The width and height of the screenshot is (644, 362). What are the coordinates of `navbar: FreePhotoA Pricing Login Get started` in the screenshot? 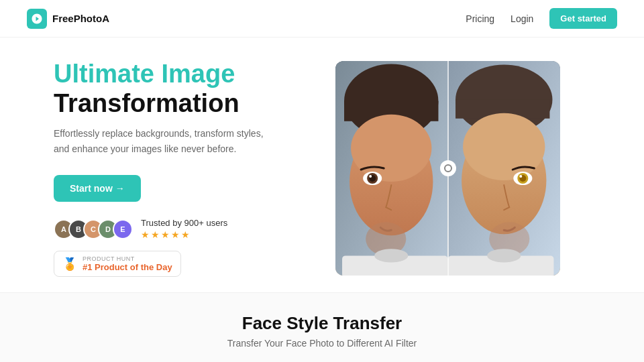 It's located at (322, 19).